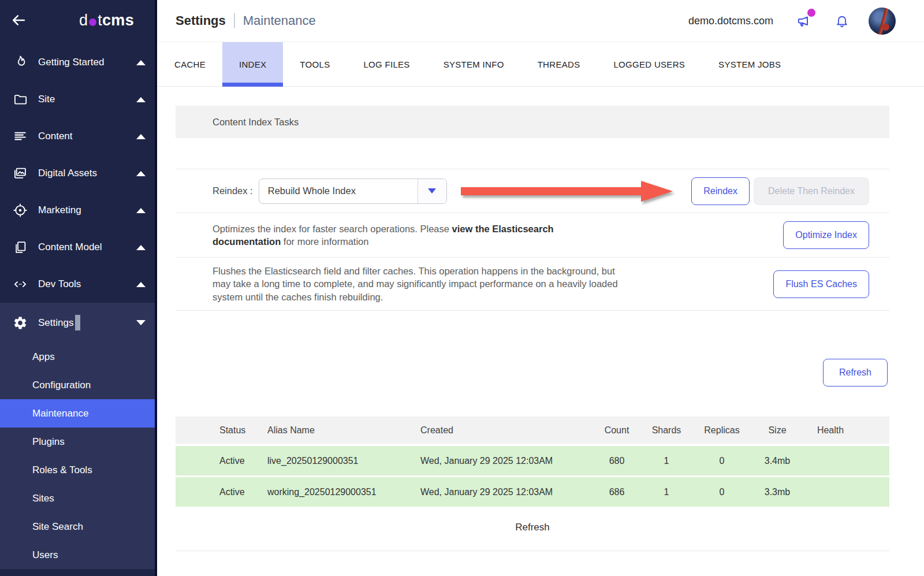 The height and width of the screenshot is (576, 924). I want to click on flush-description: Flushes the Elasticsearch field and filt…, so click(418, 284).